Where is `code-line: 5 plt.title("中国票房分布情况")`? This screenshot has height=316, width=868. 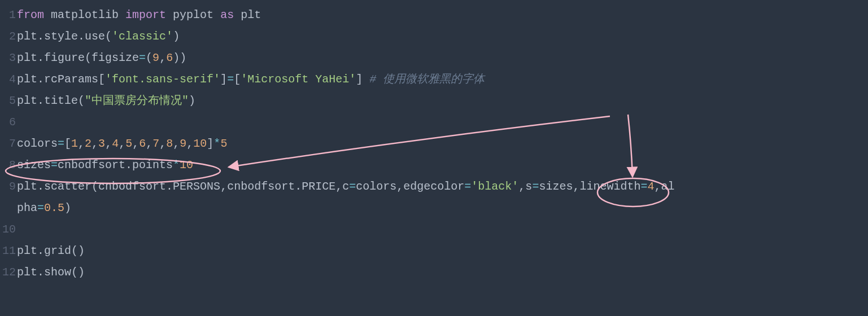
code-line: 5 plt.title("中国票房分布情况") is located at coordinates (434, 101).